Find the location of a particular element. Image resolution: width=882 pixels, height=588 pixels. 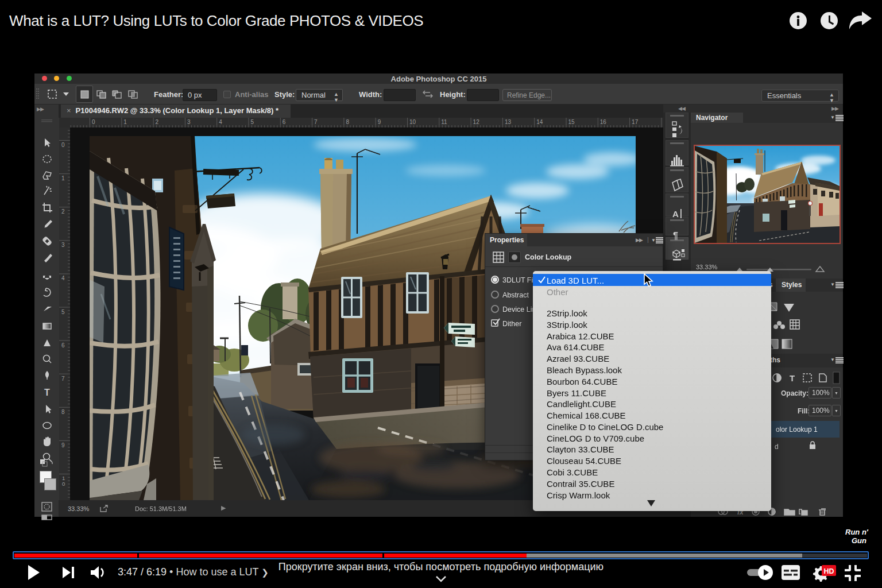

svg-text: 11 is located at coordinates (444, 122).